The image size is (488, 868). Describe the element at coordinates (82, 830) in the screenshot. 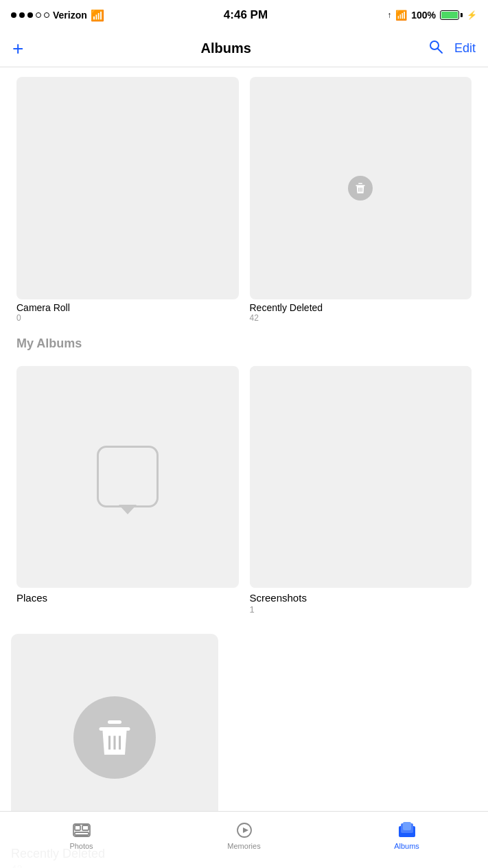

I see `photos-tab-icon` at that location.